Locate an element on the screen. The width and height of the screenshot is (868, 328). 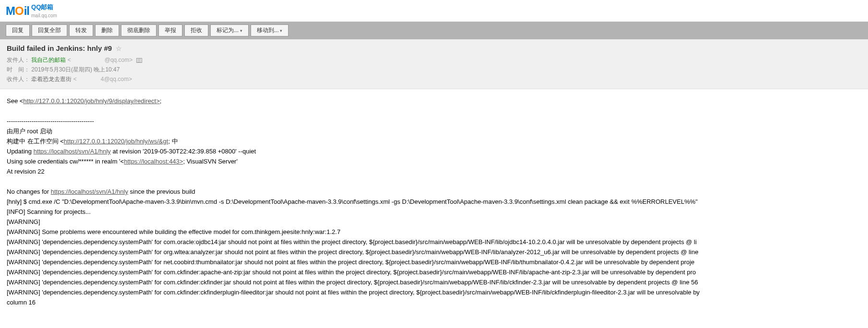
delete-button: 删除 is located at coordinates (107, 31).